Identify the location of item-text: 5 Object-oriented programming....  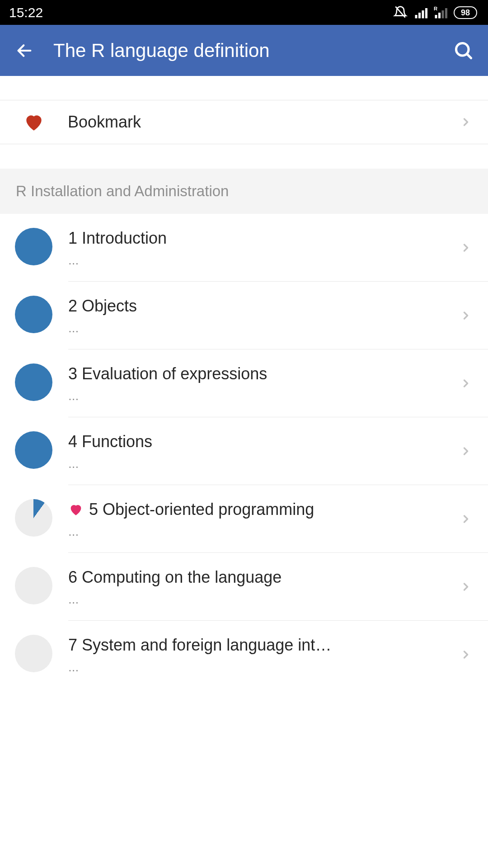
(264, 519).